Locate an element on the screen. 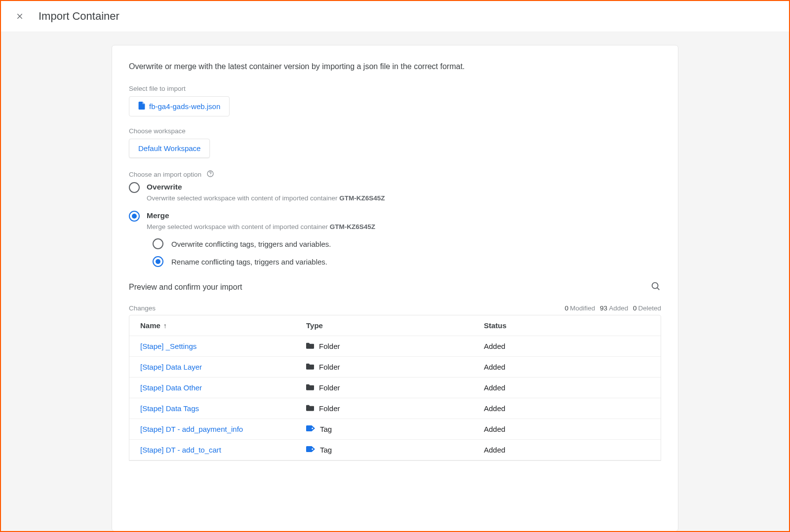 Image resolution: width=790 pixels, height=532 pixels. merge-sub-overwrite-radio is located at coordinates (158, 244).